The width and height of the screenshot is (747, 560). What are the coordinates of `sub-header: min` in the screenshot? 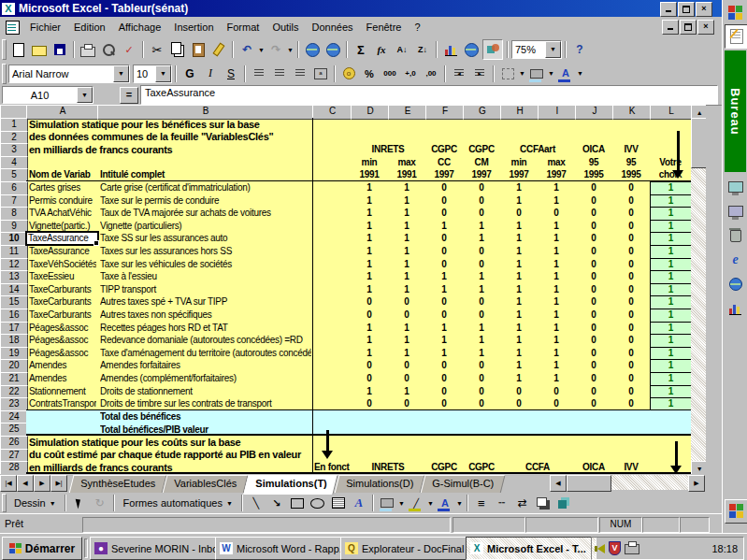 It's located at (519, 163).